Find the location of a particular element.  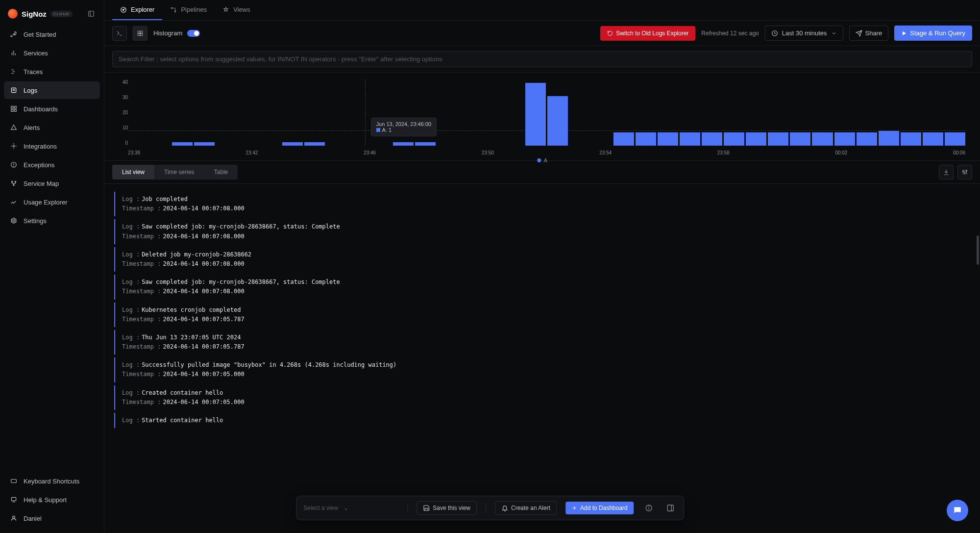

sidebar-item-label: Exceptions is located at coordinates (39, 165).